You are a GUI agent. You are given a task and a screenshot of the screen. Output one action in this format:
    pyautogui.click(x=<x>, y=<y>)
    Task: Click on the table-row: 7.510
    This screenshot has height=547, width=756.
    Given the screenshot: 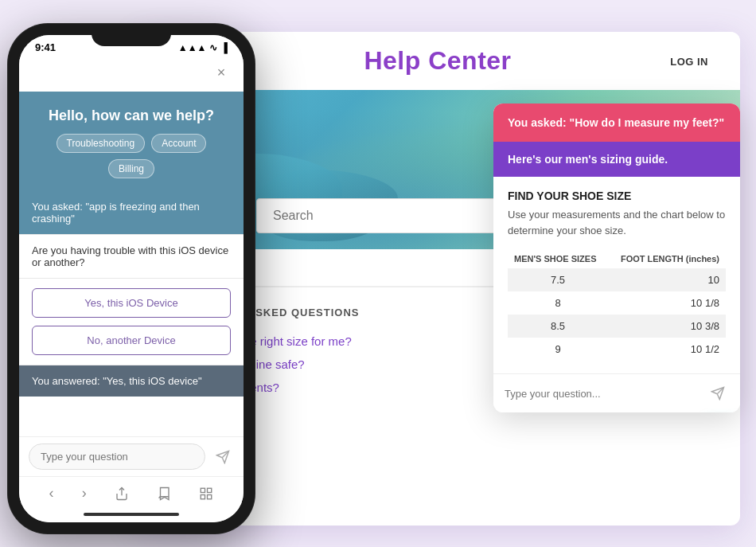 What is the action you would take?
    pyautogui.click(x=617, y=280)
    